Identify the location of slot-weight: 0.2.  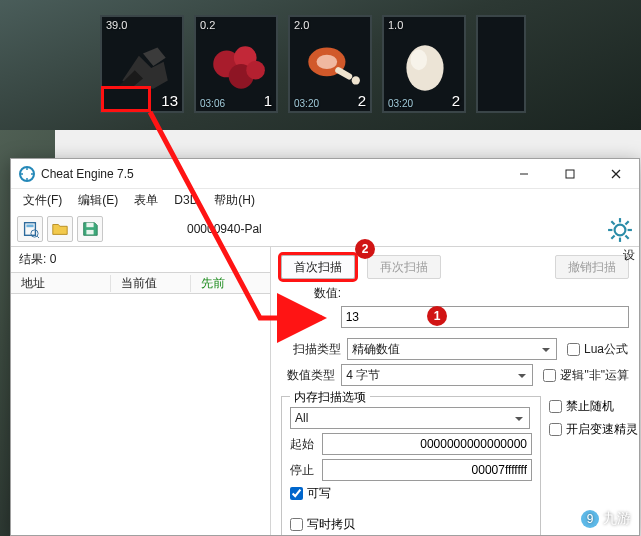
(208, 25).